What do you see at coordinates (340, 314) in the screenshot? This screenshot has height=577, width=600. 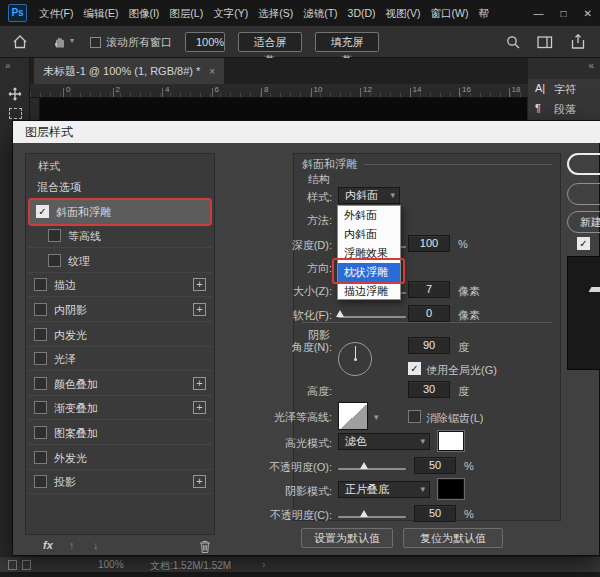 I see `soften-slider-thumb` at bounding box center [340, 314].